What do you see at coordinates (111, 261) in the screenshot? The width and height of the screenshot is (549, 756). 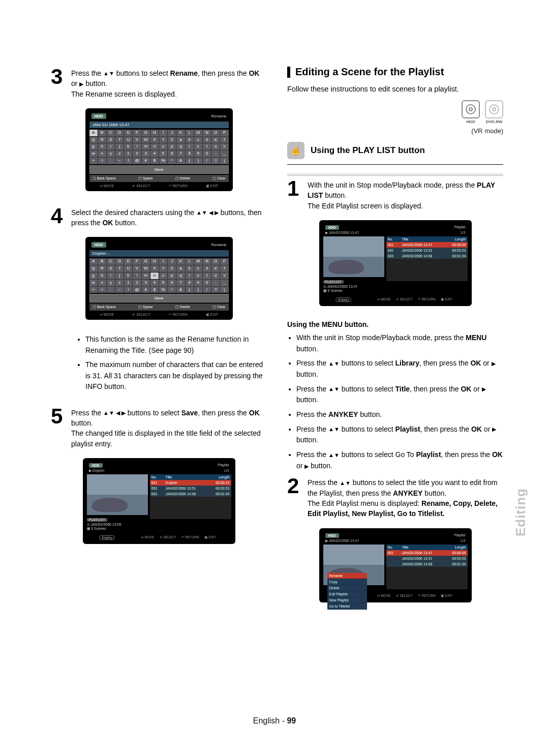 I see `char-key: C` at bounding box center [111, 261].